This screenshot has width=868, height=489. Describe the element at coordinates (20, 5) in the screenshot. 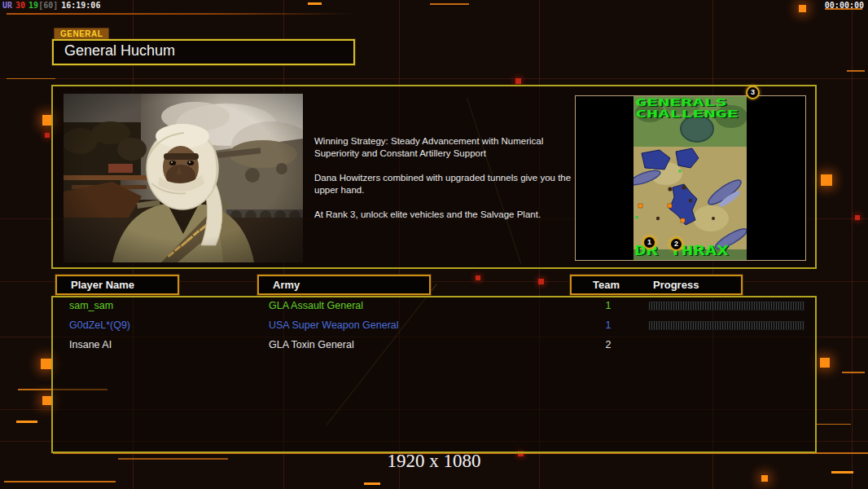

I see `debug-value-1: 30` at that location.